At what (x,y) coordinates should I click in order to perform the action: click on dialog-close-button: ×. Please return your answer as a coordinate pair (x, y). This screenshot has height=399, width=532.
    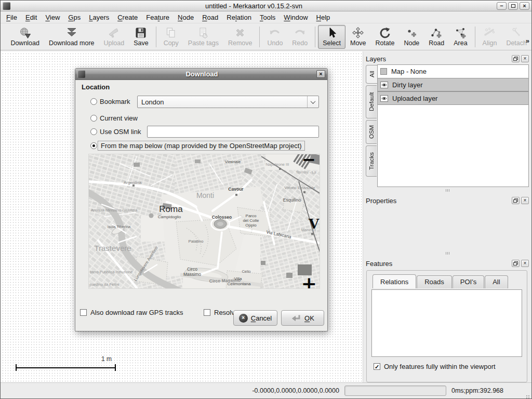
    Looking at the image, I should click on (321, 74).